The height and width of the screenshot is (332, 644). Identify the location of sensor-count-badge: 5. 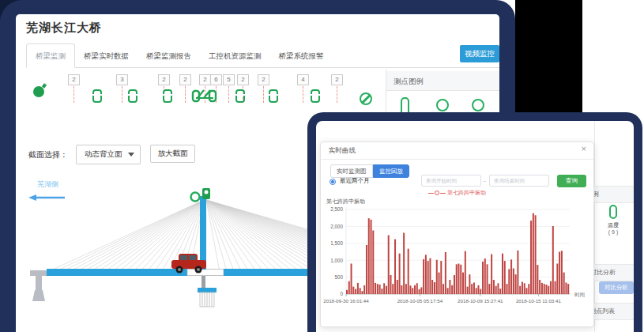
(229, 80).